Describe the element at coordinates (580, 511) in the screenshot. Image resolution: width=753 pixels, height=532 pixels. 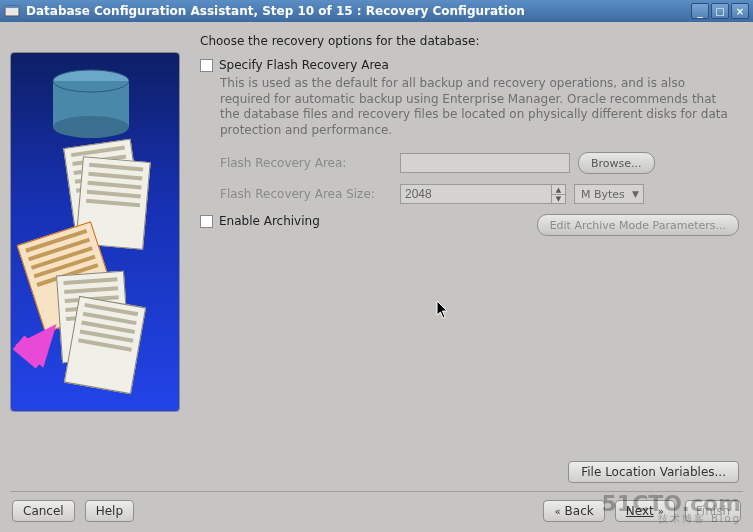
I see `back-label: Back` at that location.